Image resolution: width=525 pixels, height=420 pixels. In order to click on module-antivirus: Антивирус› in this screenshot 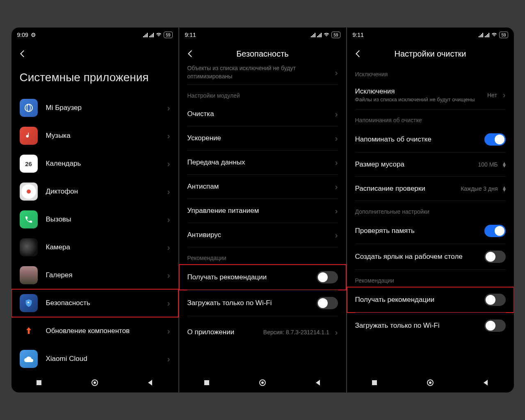, I will do `click(262, 235)`.